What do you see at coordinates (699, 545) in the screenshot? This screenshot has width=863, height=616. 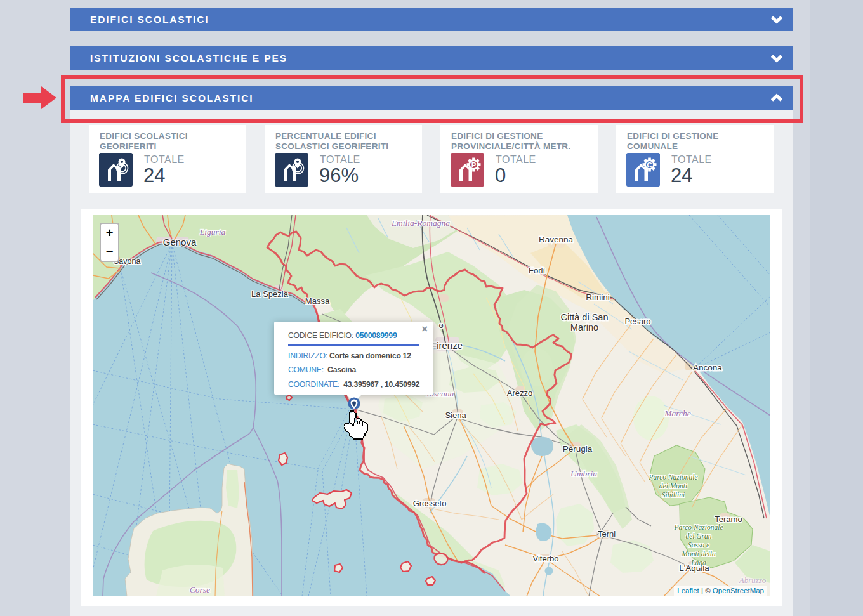 I see `svg-text: Sasso e` at bounding box center [699, 545].